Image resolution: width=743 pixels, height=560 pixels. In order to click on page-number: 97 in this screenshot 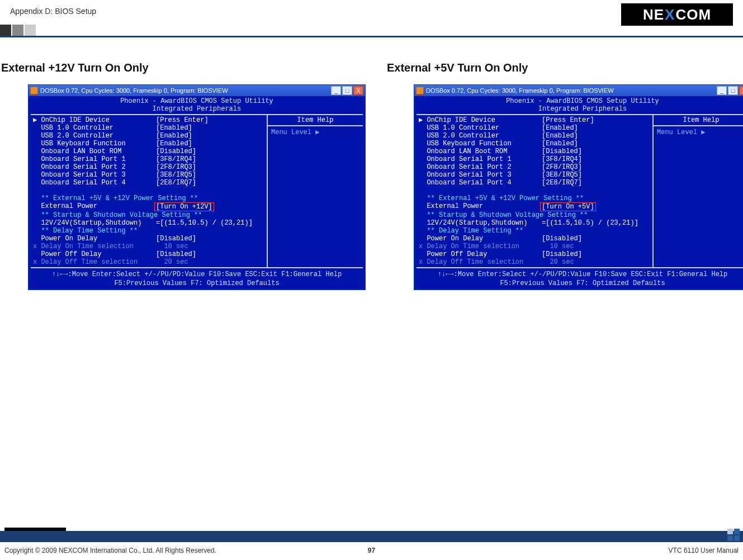, I will do `click(371, 550)`.